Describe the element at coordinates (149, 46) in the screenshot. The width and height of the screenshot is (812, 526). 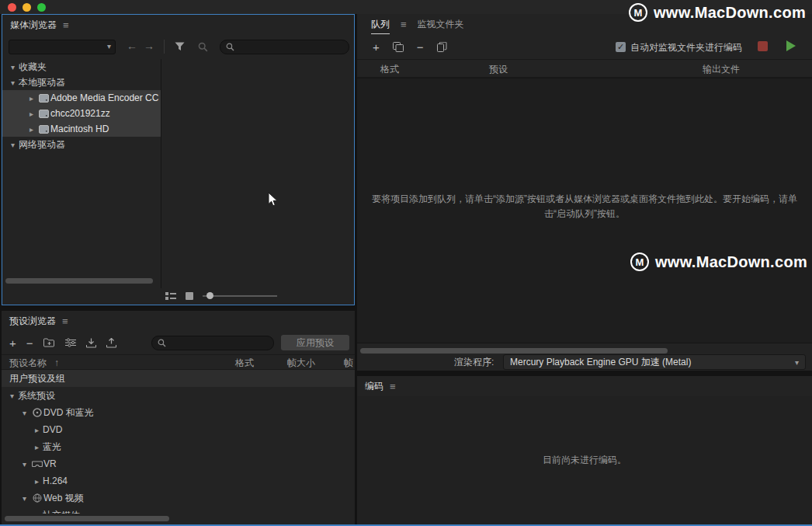
I see `forward-icon: →` at that location.